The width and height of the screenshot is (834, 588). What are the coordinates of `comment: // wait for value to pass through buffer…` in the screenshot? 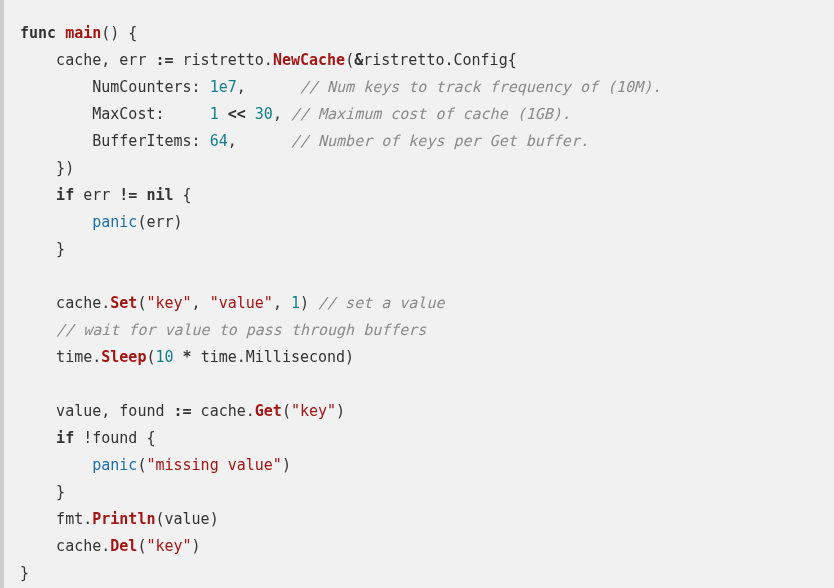 It's located at (241, 330).